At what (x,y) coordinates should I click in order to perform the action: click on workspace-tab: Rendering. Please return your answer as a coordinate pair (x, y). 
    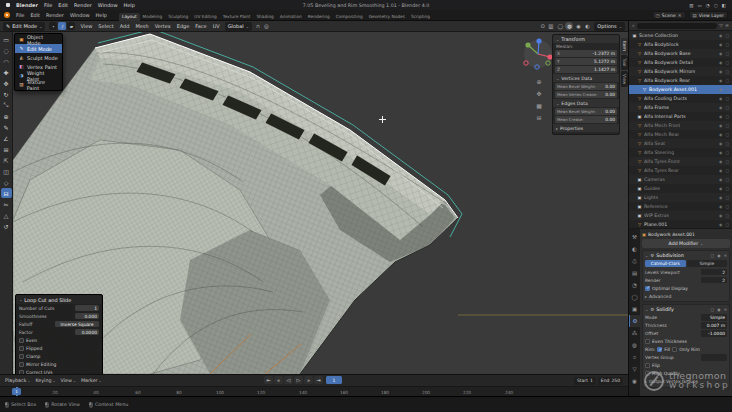
    Looking at the image, I should click on (319, 17).